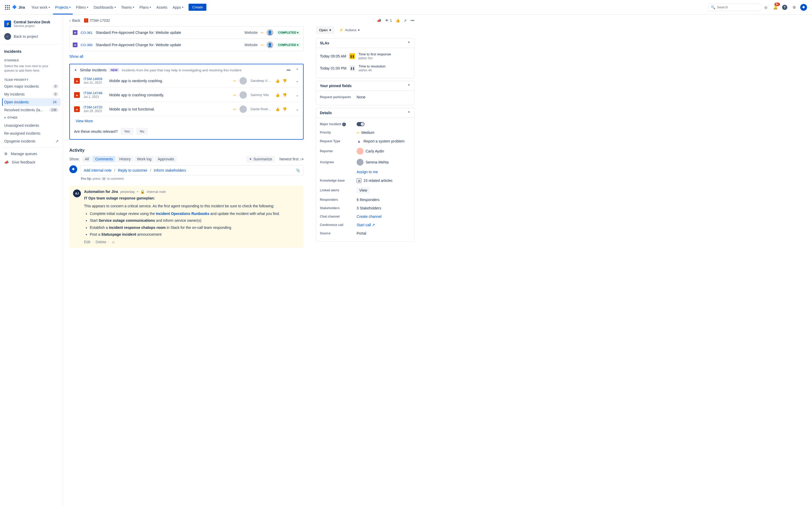 Image resolution: width=812 pixels, height=506 pixels. What do you see at coordinates (384, 162) in the screenshot?
I see `assignee-field: Serena Mehta` at bounding box center [384, 162].